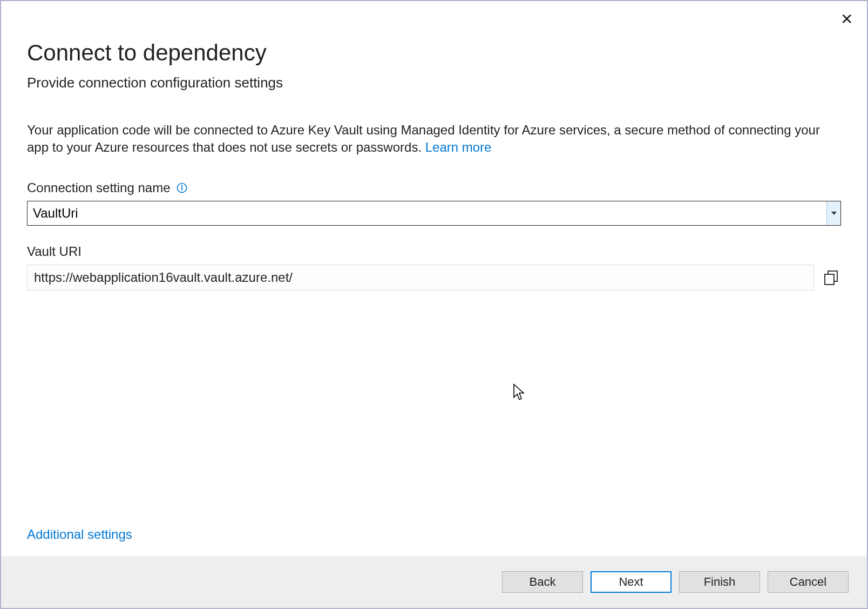  I want to click on dialog-subtitle: Provide connection configuration setting…, so click(434, 83).